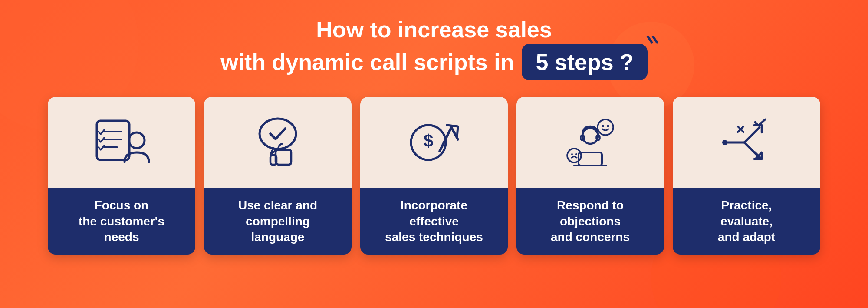 This screenshot has width=868, height=308. I want to click on thumbs-up-check-icon, so click(278, 142).